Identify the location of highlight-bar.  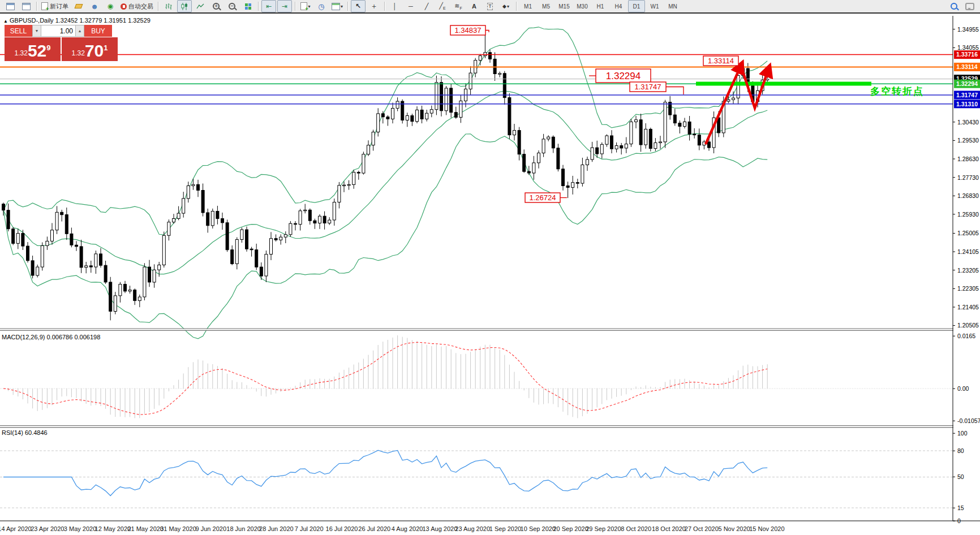
(784, 84).